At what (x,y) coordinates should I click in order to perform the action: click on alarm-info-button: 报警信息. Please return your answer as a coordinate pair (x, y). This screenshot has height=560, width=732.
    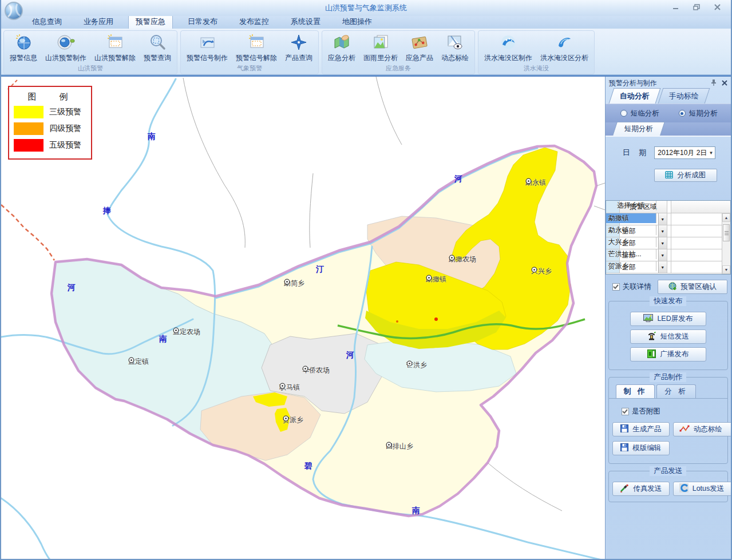
    Looking at the image, I should click on (23, 47).